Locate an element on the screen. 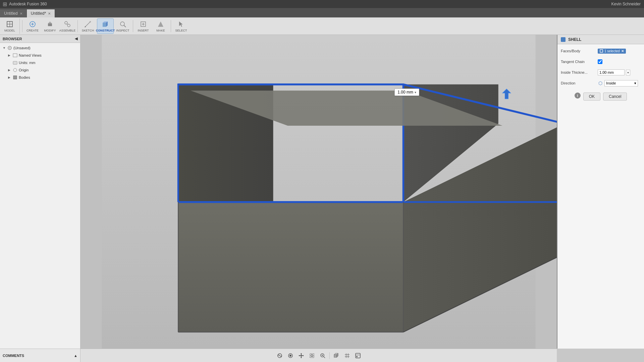 The width and height of the screenshot is (644, 362). named-views-icon is located at coordinates (15, 55).